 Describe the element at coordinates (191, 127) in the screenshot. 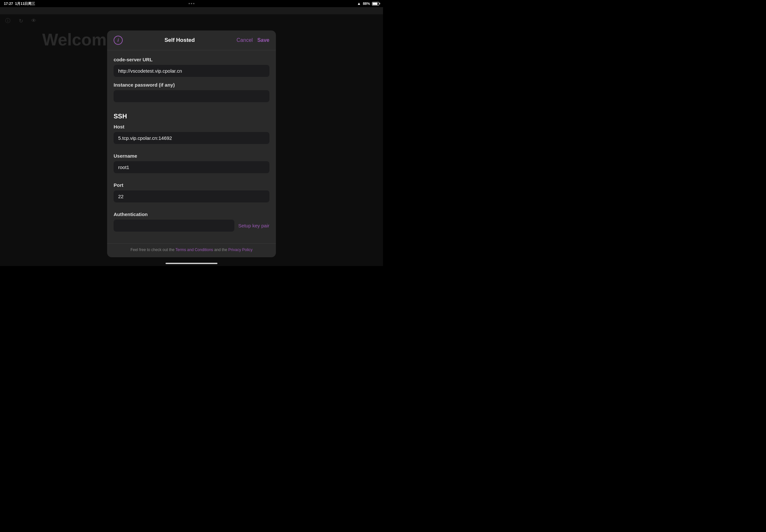

I see `host-label: Host` at that location.